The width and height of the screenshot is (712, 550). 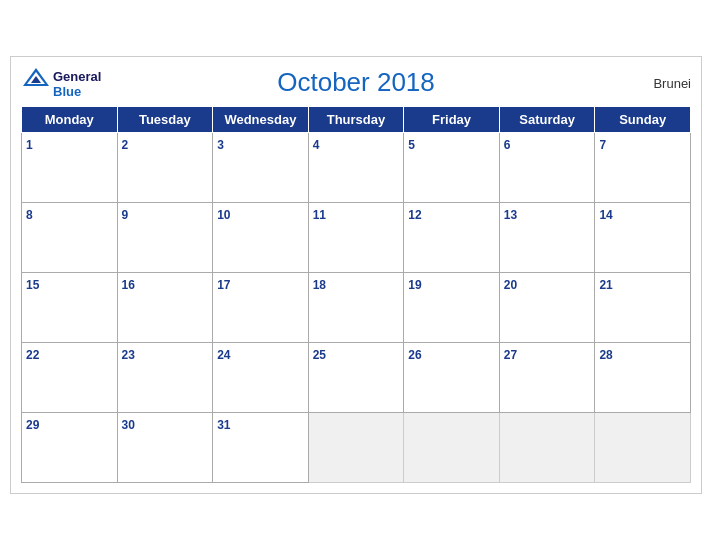 I want to click on date-number: 26, so click(x=414, y=355).